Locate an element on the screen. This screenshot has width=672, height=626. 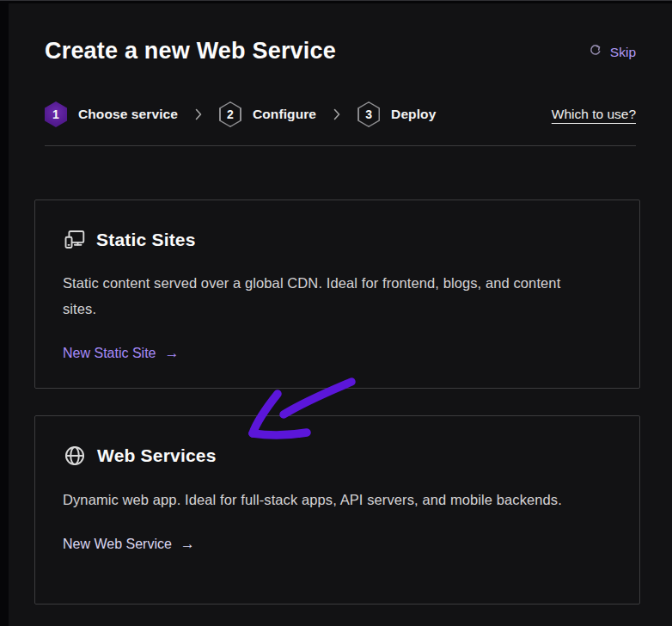
new-static-site-label: New Static Site is located at coordinates (109, 353).